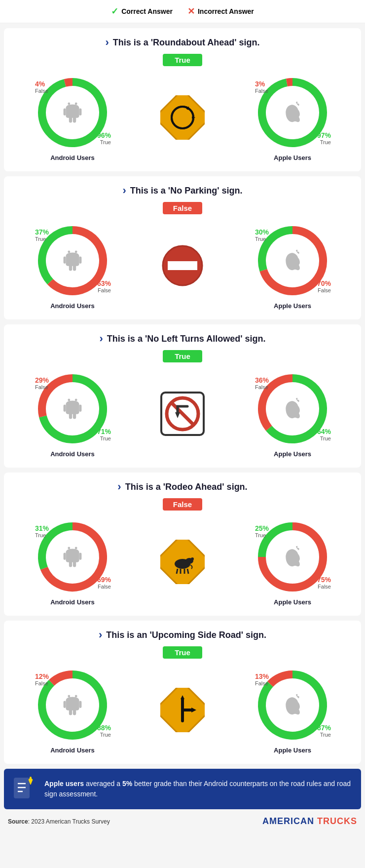 The width and height of the screenshot is (365, 868). Describe the element at coordinates (142, 11) in the screenshot. I see `correct-legend-item: ✓ Correct Answer` at that location.